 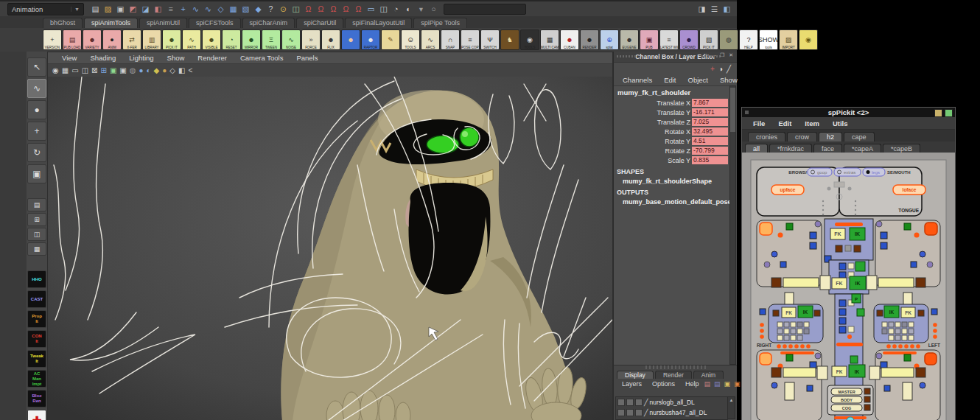 What do you see at coordinates (759, 124) in the screenshot?
I see `sppickit-menu-item: File` at bounding box center [759, 124].